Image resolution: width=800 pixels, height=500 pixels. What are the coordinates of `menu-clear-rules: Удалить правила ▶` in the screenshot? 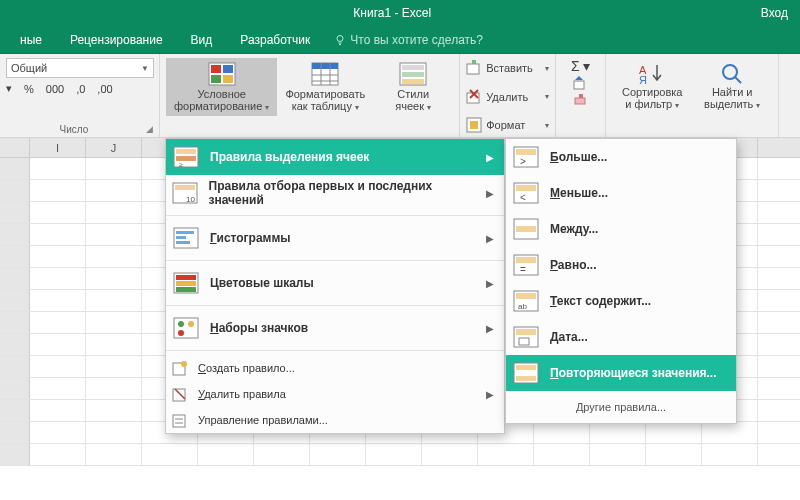 It's located at (335, 394).